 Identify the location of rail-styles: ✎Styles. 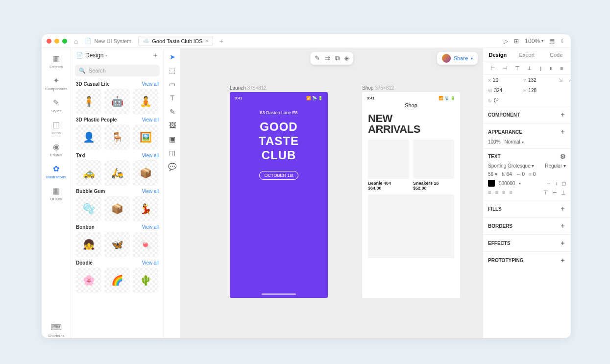
(56, 106).